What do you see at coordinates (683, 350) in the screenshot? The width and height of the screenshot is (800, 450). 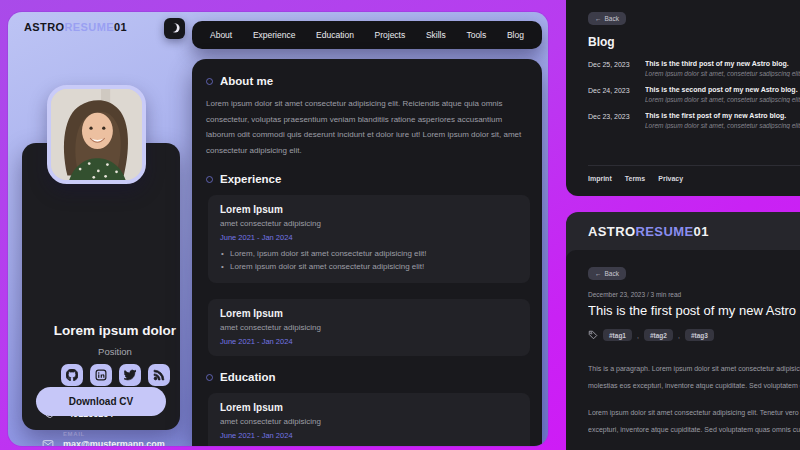 I see `blog-post-body: ←Back December 23, 2023 / 3 min read Thi…` at bounding box center [683, 350].